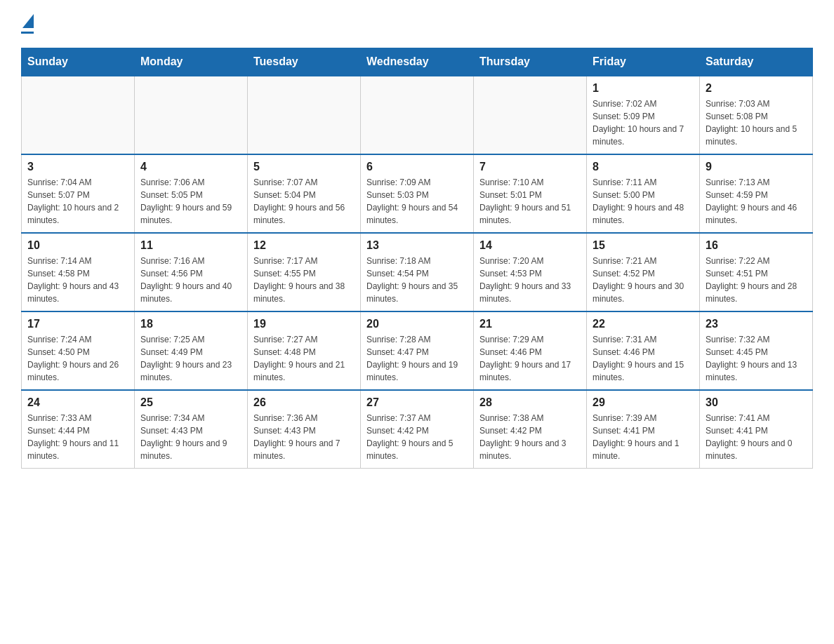 The image size is (834, 644). What do you see at coordinates (417, 167) in the screenshot?
I see `day-number: 6` at bounding box center [417, 167].